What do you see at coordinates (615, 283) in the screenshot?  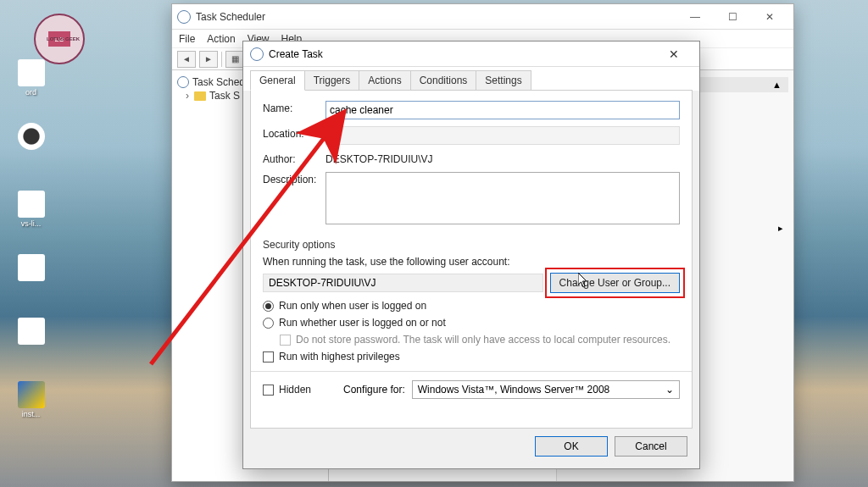 I see `change-user-button: Change User or Group...` at bounding box center [615, 283].